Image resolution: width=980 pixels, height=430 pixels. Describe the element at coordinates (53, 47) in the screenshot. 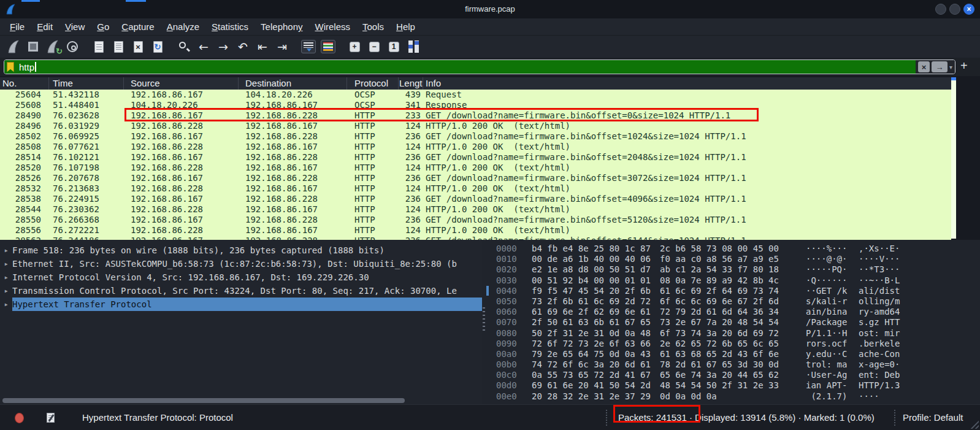

I see `restart-capture-button: ↻` at that location.